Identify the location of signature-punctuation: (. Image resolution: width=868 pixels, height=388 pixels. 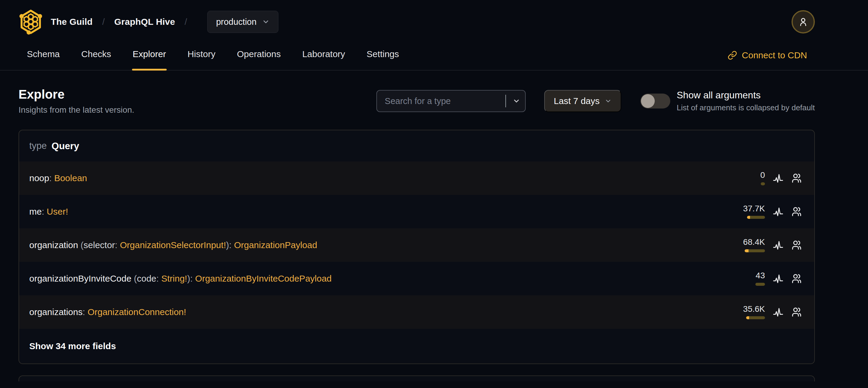
(134, 278).